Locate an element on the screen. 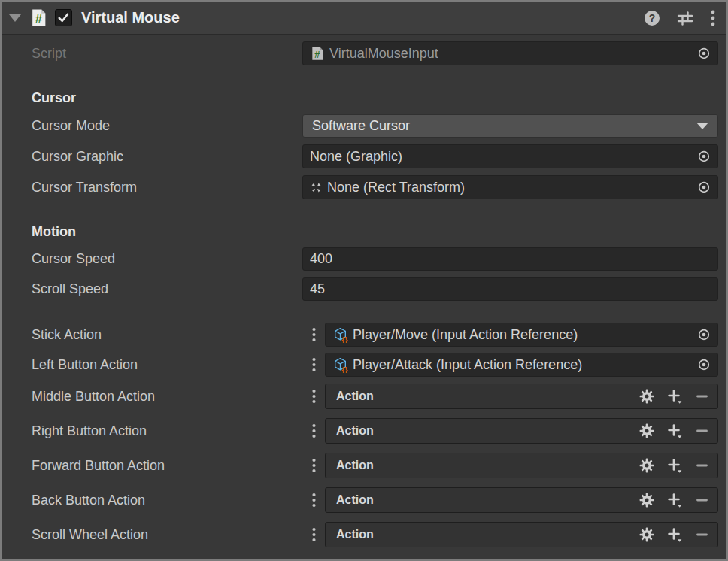  property-label: Stick Action is located at coordinates (167, 335).